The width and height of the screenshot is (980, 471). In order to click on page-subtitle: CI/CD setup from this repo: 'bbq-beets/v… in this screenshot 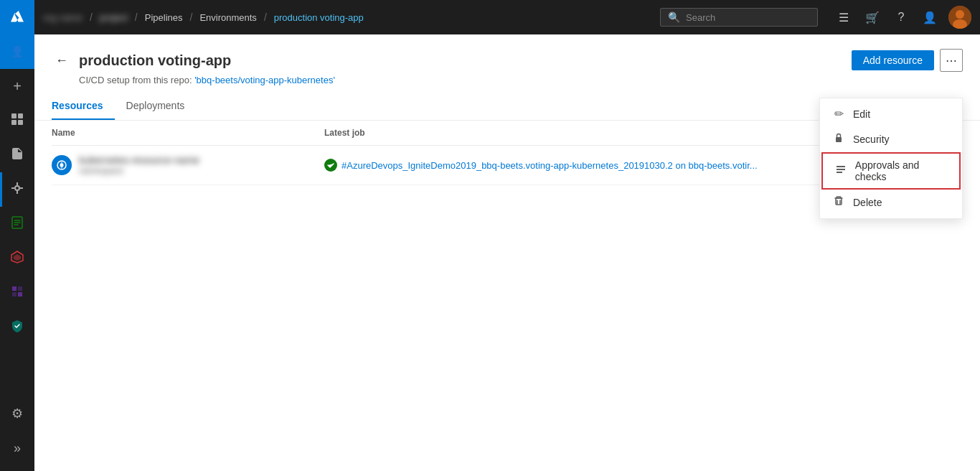, I will do `click(521, 80)`.